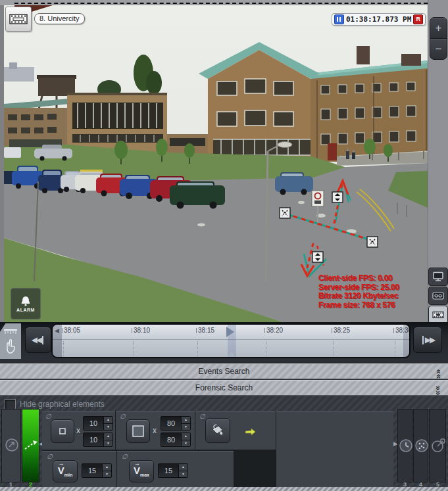 The width and height of the screenshot is (448, 491). What do you see at coordinates (224, 489) in the screenshot?
I see `bottom-resize-strip` at bounding box center [224, 489].